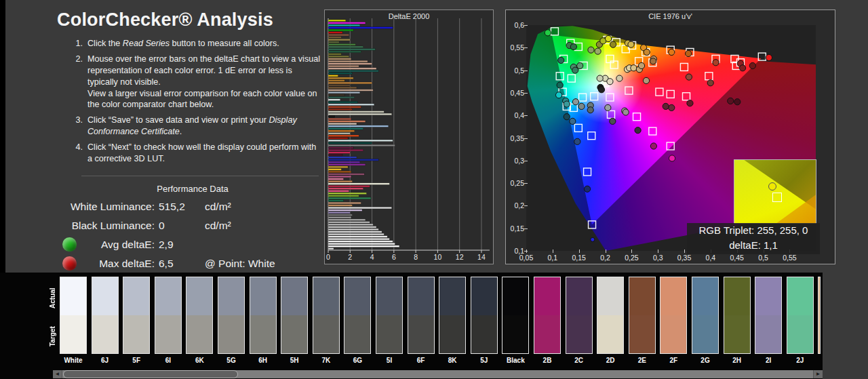  What do you see at coordinates (151, 374) in the screenshot?
I see `scrollbar-thumb` at bounding box center [151, 374].